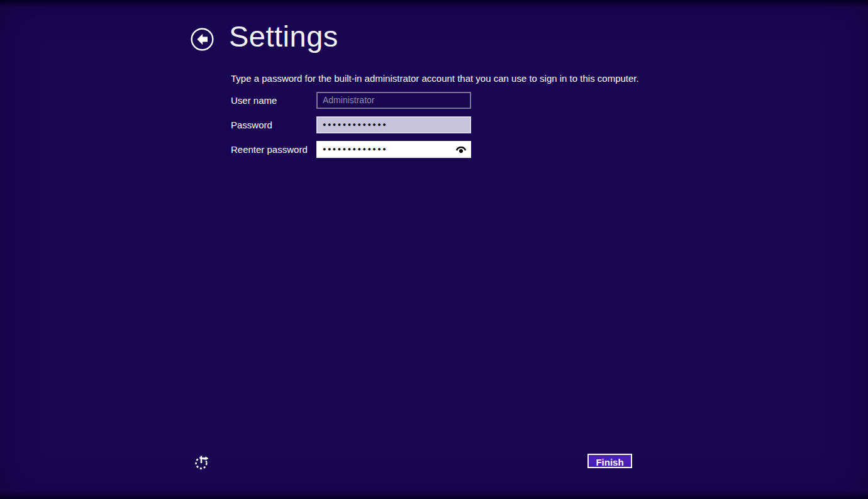  Describe the element at coordinates (394, 150) in the screenshot. I see `reenter-password-input: ●●●●●●●●●●●●●` at that location.